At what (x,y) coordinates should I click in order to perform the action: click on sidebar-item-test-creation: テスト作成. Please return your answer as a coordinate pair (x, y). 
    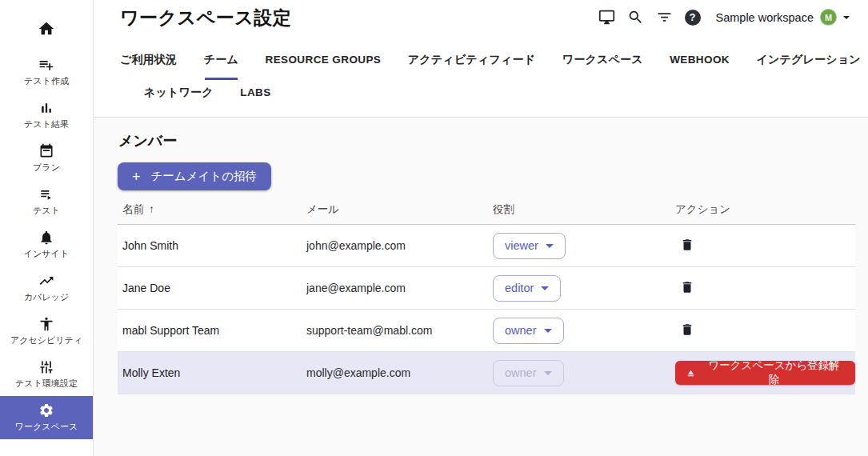
    Looking at the image, I should click on (46, 72).